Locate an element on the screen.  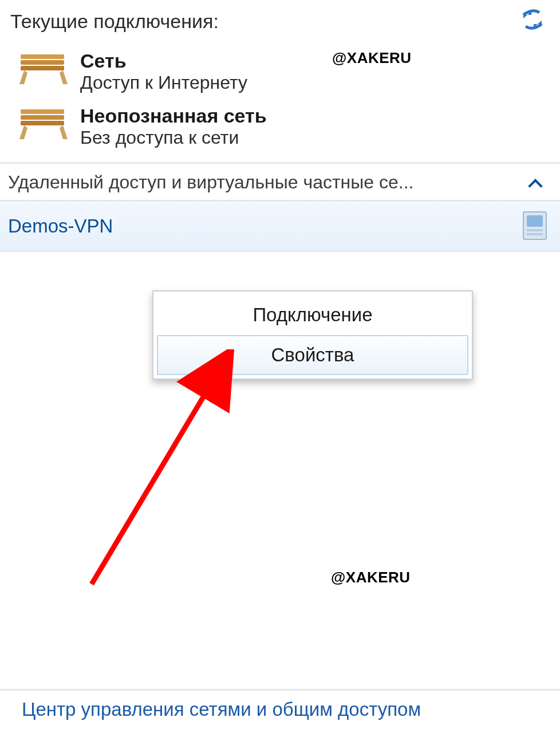
annotation-arrow-icon is located at coordinates (160, 472).